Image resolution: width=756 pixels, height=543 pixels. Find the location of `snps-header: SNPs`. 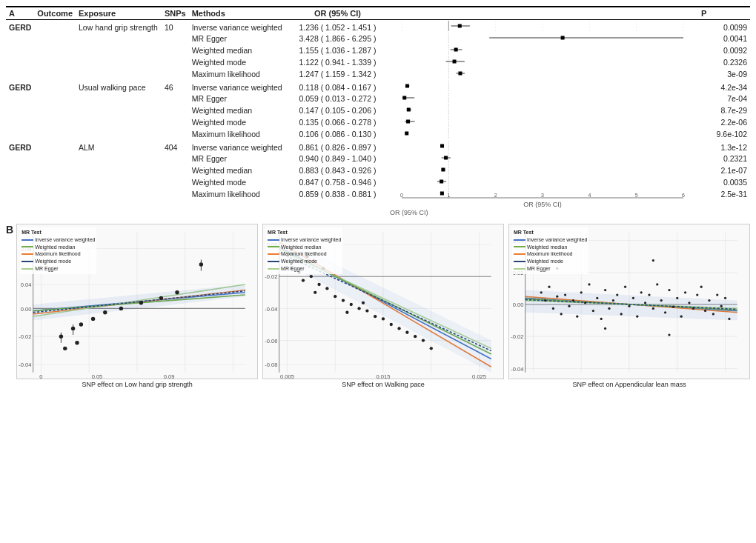

snps-header: SNPs is located at coordinates (175, 13).